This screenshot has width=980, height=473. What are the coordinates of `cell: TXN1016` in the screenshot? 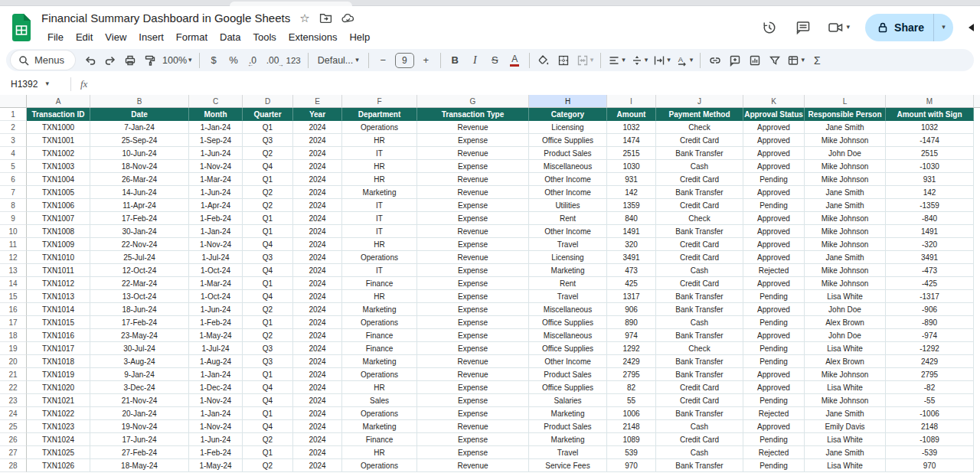 It's located at (58, 335).